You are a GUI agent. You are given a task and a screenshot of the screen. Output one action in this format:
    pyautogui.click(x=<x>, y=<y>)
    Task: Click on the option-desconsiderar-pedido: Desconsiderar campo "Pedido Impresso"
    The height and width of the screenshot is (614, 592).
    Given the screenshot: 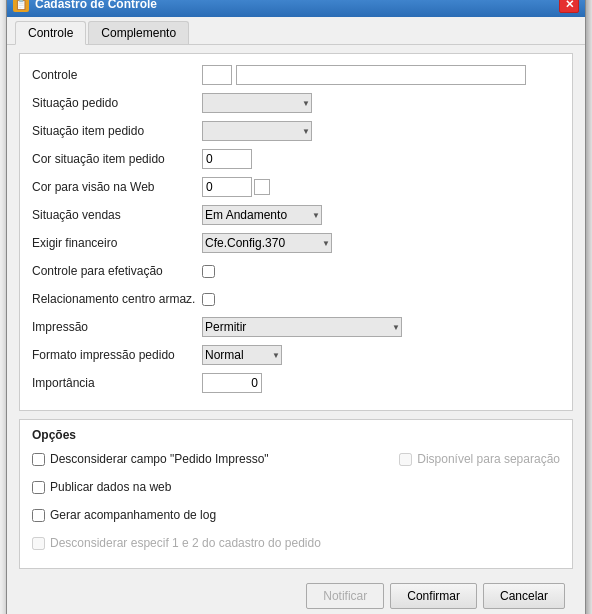 What is the action you would take?
    pyautogui.click(x=150, y=459)
    